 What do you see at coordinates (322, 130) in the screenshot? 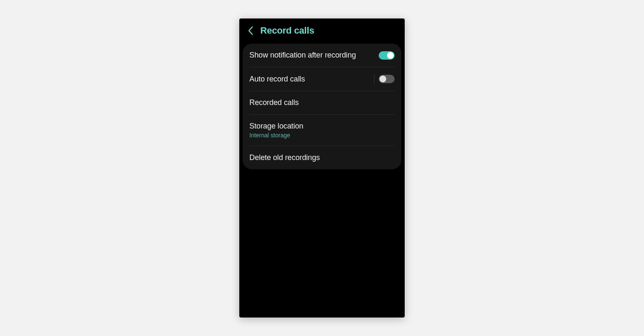
I see `setting-storage-location: Storage location Internal storage` at bounding box center [322, 130].